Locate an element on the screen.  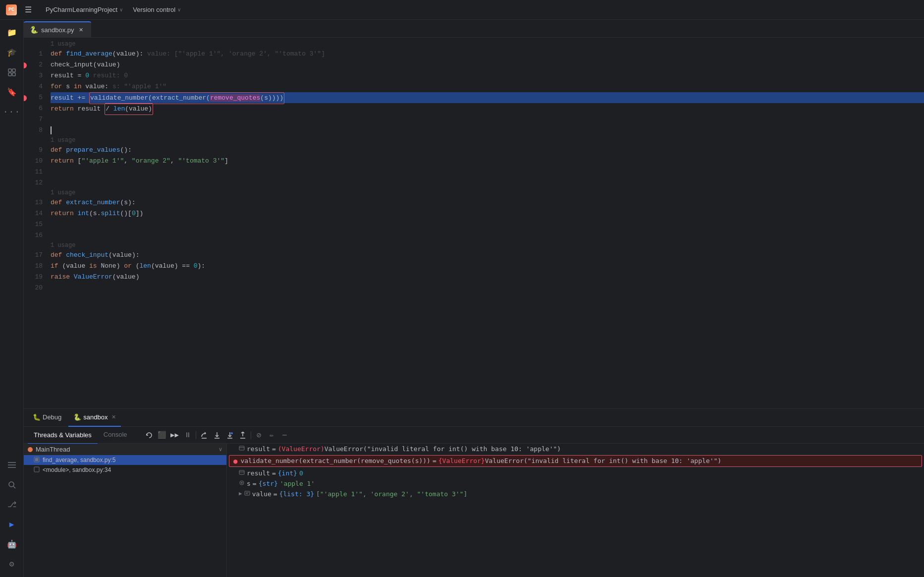
var-icon-result is located at coordinates (242, 449).